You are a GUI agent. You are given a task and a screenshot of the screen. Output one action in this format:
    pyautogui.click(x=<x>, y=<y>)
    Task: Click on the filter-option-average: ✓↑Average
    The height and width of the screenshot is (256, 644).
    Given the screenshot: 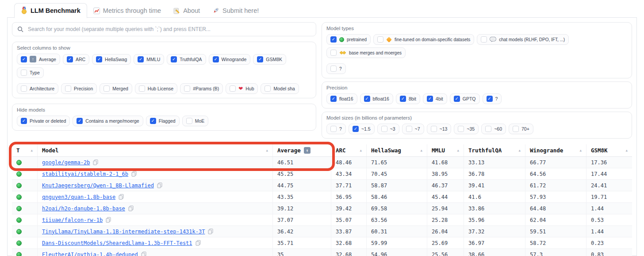 What is the action you would take?
    pyautogui.click(x=38, y=59)
    